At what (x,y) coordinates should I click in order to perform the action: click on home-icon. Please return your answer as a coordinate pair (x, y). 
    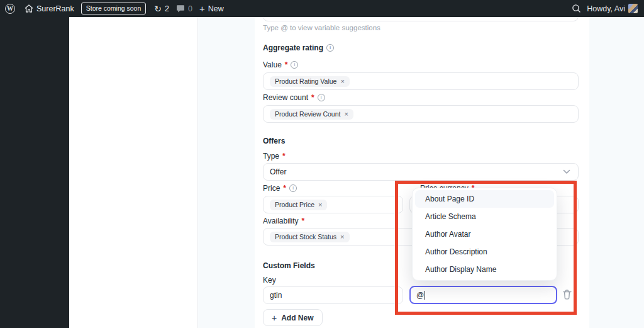
    Looking at the image, I should click on (29, 9).